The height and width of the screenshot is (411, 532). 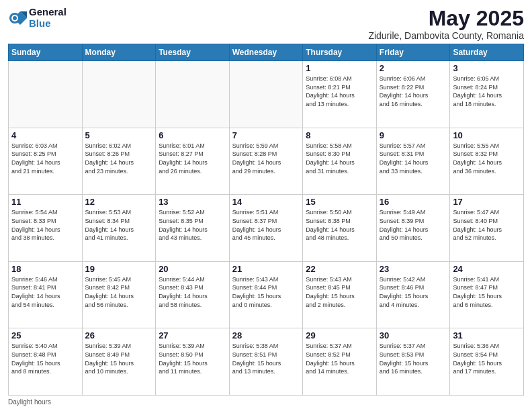 What do you see at coordinates (192, 292) in the screenshot?
I see `day-info: Sunrise: 5:44 AM Sunset: 8:43 PM Dayligh…` at bounding box center [192, 292].